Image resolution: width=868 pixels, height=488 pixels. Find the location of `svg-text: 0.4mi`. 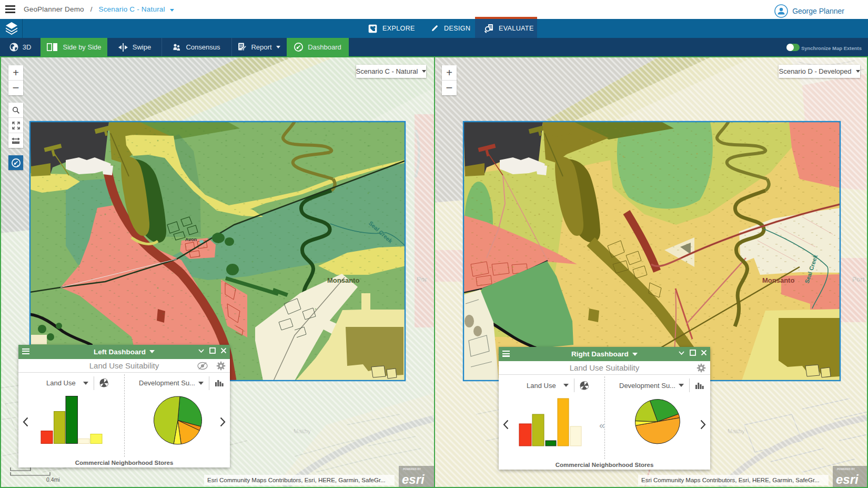

svg-text: 0.4mi is located at coordinates (53, 480).